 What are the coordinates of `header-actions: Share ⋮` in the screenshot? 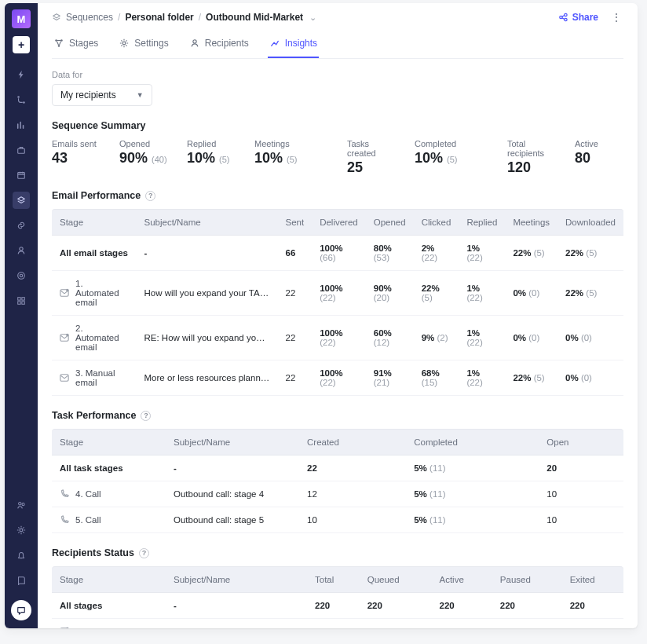 It's located at (590, 17).